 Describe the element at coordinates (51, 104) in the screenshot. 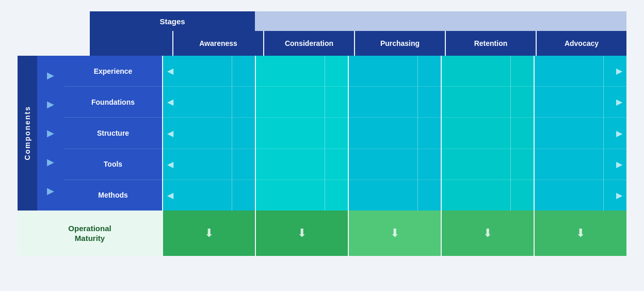

I see `arrow-right-icon-2: ▶` at that location.